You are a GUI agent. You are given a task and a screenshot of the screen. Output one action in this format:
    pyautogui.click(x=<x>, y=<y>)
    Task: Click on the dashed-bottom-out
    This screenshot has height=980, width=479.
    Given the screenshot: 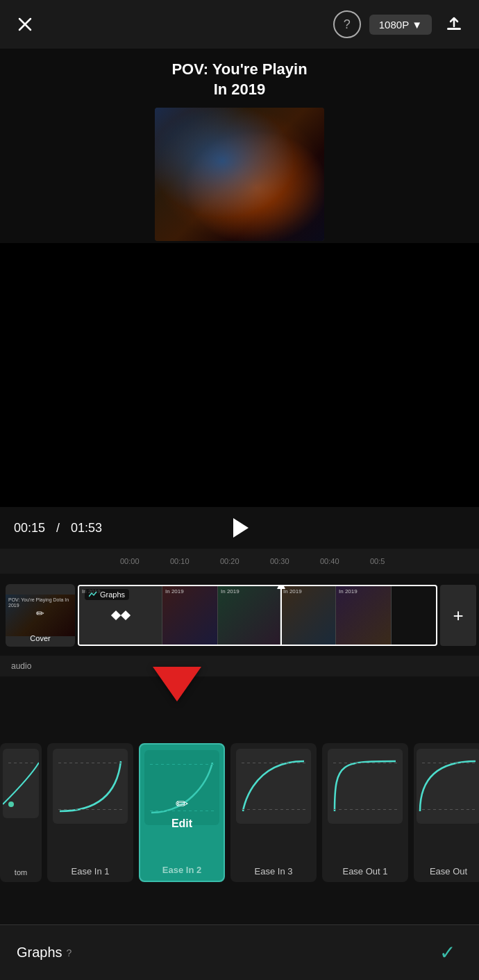 What is the action you would take?
    pyautogui.click(x=448, y=810)
    